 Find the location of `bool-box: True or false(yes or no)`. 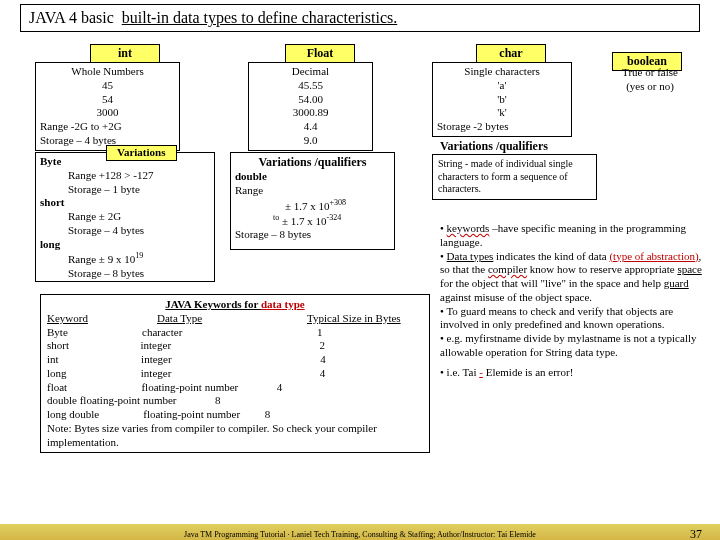

bool-box: True or false(yes or no) is located at coordinates (650, 80).